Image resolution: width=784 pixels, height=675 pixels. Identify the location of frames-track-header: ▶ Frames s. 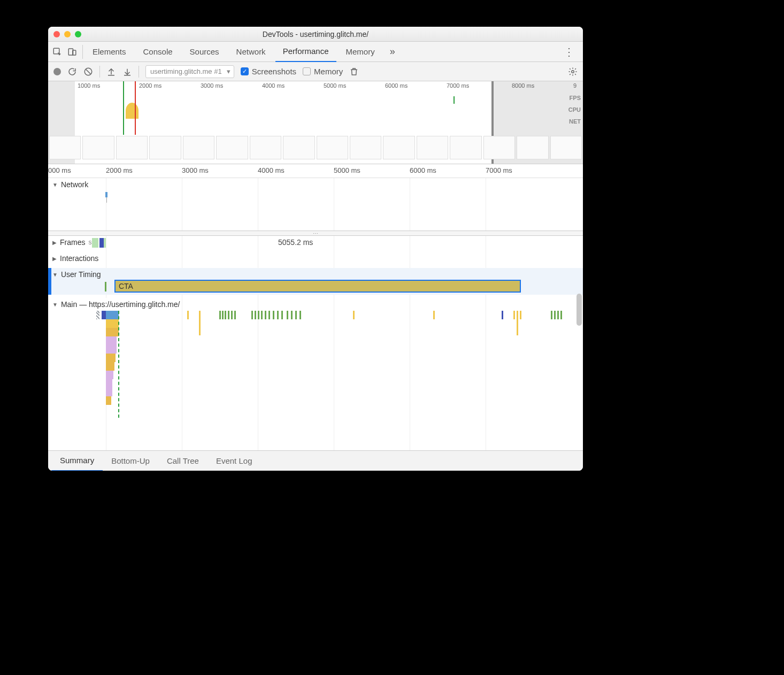
(70, 242).